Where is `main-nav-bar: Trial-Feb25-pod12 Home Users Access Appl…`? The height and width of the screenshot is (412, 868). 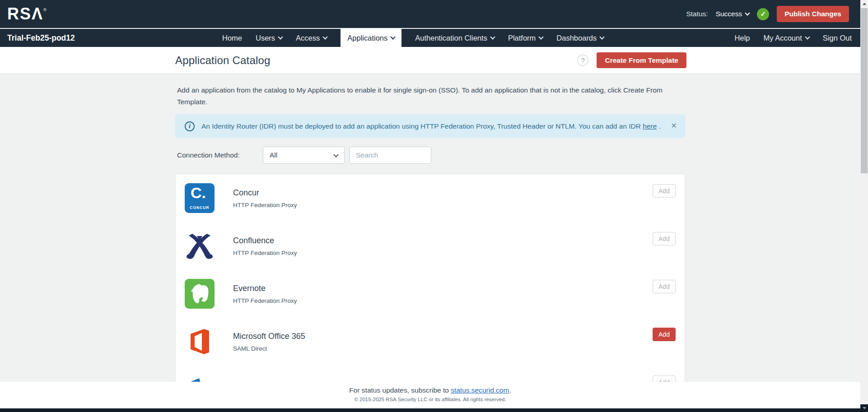
main-nav-bar: Trial-Feb25-pod12 Home Users Access Appl… is located at coordinates (434, 38).